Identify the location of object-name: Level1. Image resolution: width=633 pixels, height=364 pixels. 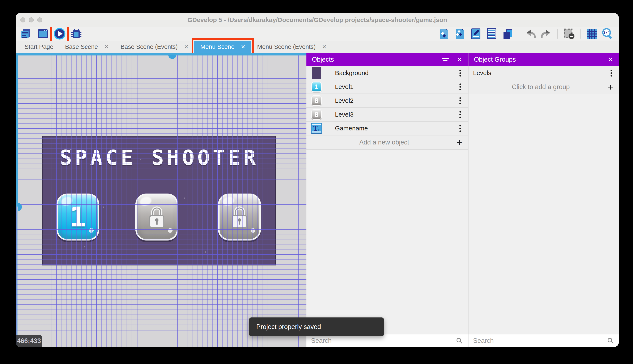
(344, 87).